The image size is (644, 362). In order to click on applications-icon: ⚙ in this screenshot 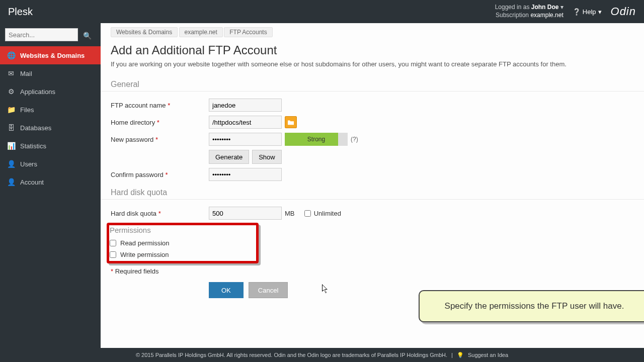, I will do `click(11, 92)`.